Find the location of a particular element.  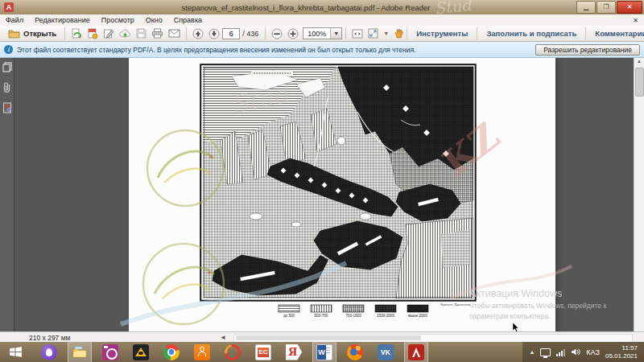

page-down-icon is located at coordinates (214, 34).